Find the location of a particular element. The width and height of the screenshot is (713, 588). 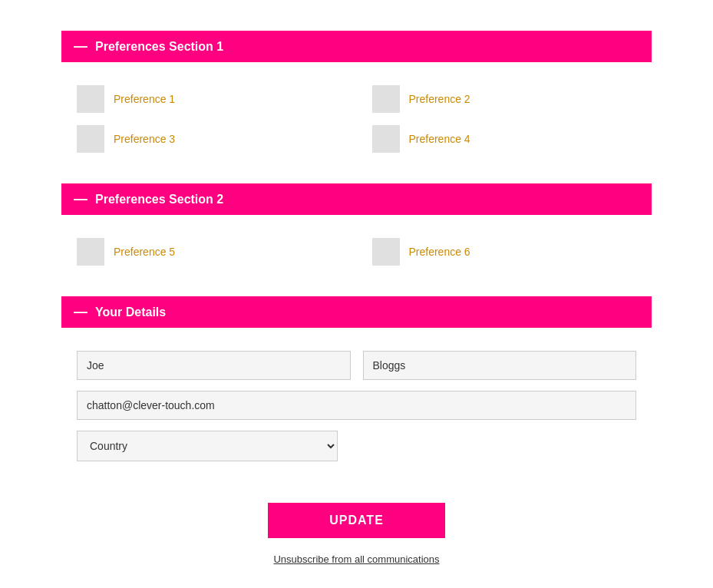

section-2-content: Preference 5 Preference 6 is located at coordinates (356, 256).